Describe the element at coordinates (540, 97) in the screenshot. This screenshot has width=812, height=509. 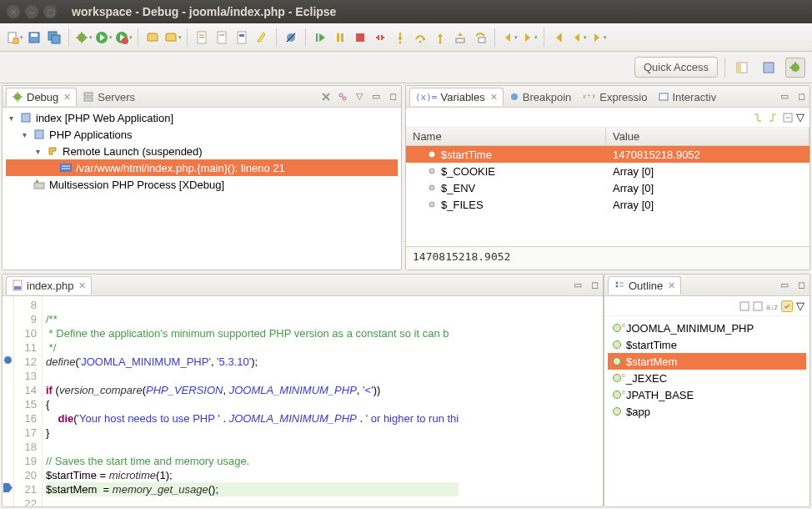
I see `tab-breakpoints: Breakpoin` at that location.